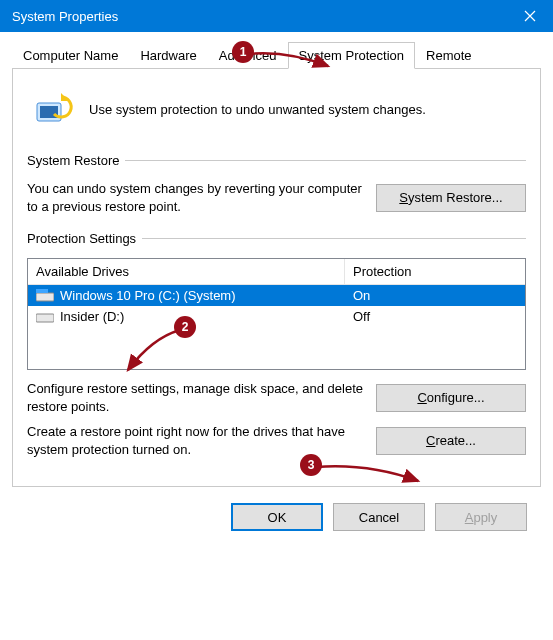  Describe the element at coordinates (186, 272) in the screenshot. I see `col-available-drives: Available Drives` at that location.